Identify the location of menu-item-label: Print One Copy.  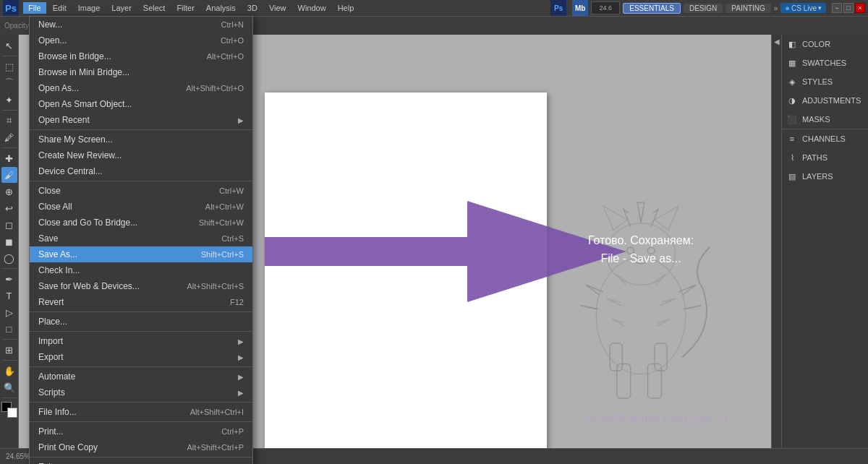
(68, 447).